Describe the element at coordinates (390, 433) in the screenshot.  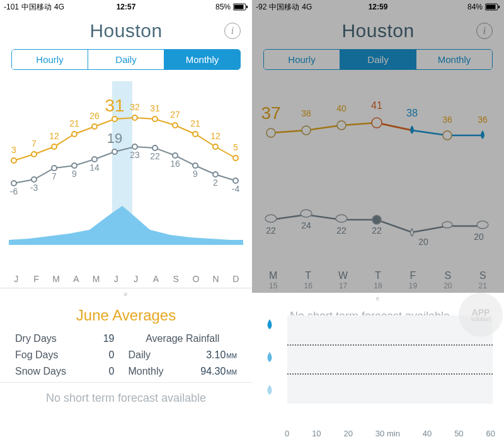
I see `timeline-axis: 0102030 min405060` at that location.